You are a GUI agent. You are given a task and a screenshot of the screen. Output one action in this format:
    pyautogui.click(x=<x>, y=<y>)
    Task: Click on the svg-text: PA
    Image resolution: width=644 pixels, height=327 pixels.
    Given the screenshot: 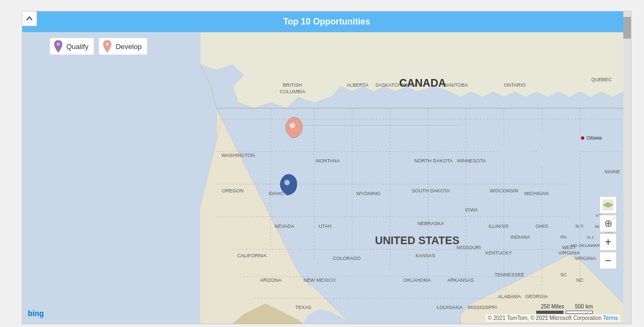 What is the action you would take?
    pyautogui.click(x=564, y=237)
    